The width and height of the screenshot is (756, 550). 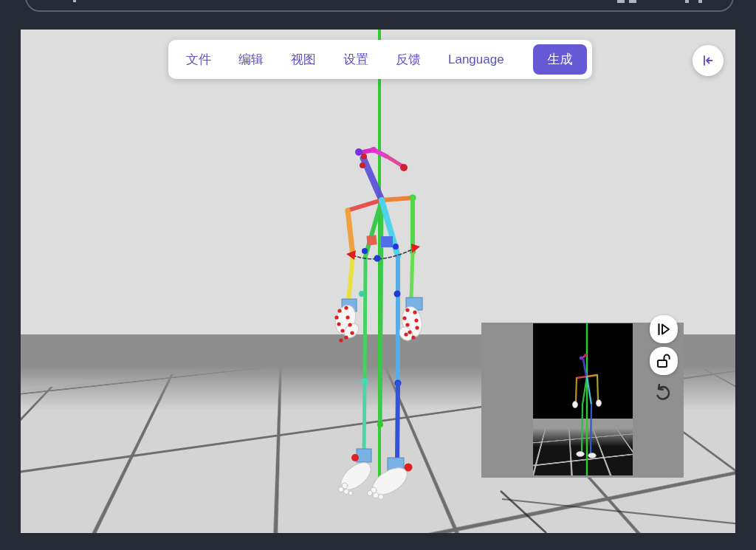 I want to click on menu-item-feedback: 反馈, so click(x=408, y=59).